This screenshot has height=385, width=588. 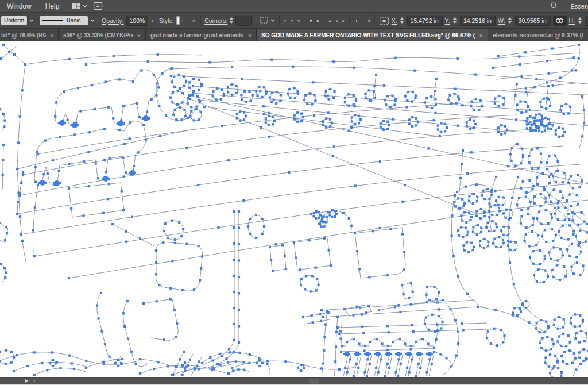 I want to click on tab-label: god made a farmer good elements.ai @..., so click(x=198, y=36).